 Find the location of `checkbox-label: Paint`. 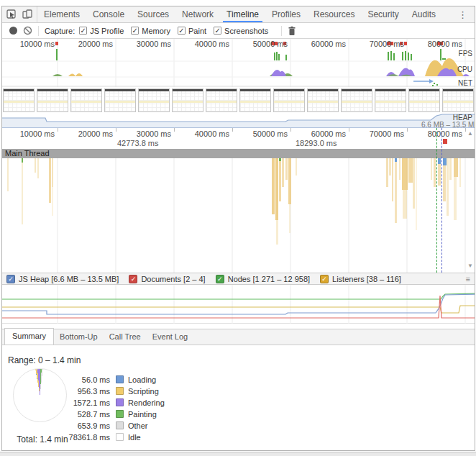

checkbox-label: Paint is located at coordinates (197, 31).